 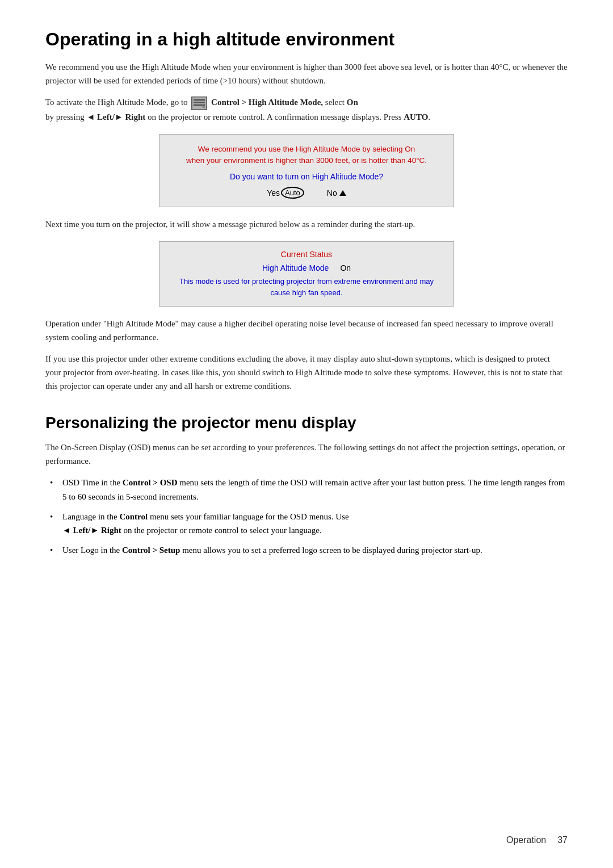 What do you see at coordinates (199, 103) in the screenshot?
I see `control-menu-icon` at bounding box center [199, 103].